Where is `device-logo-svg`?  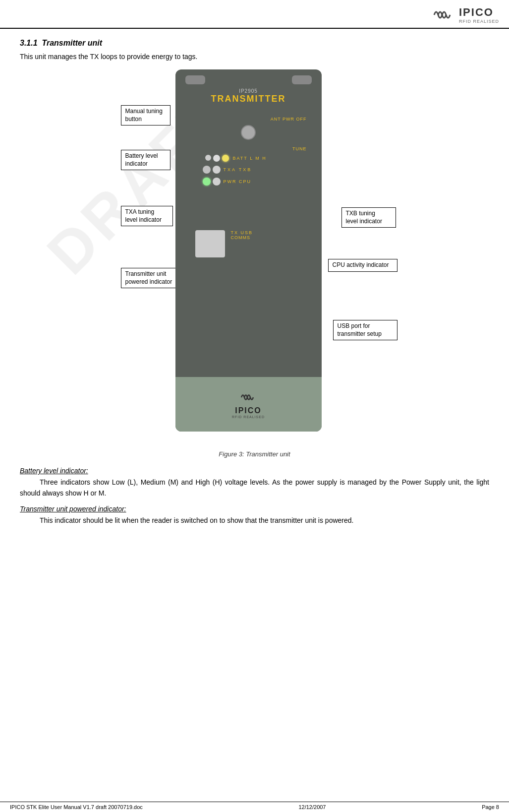
device-logo-svg is located at coordinates (248, 397).